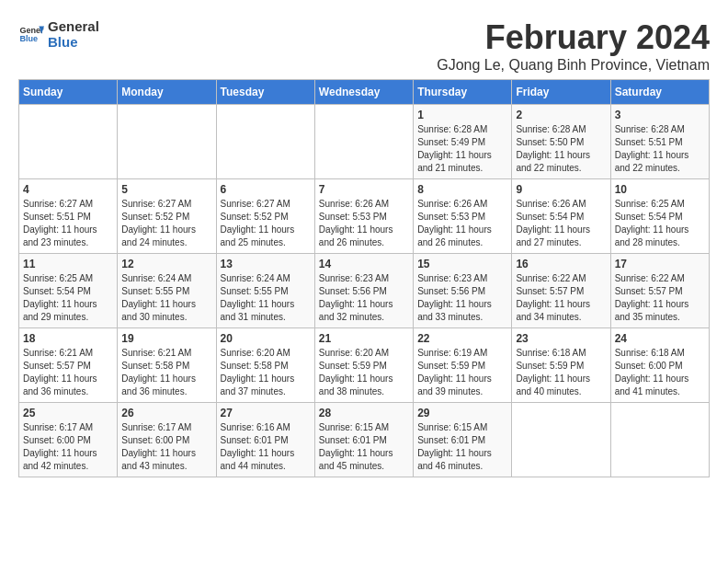  What do you see at coordinates (660, 92) in the screenshot?
I see `weekday-header: Saturday` at bounding box center [660, 92].